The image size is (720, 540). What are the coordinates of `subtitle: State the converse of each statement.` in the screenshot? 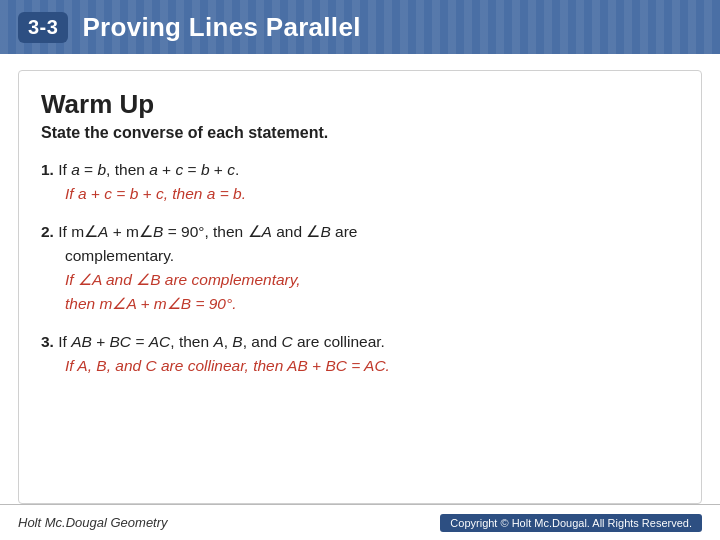 It's located at (360, 133).